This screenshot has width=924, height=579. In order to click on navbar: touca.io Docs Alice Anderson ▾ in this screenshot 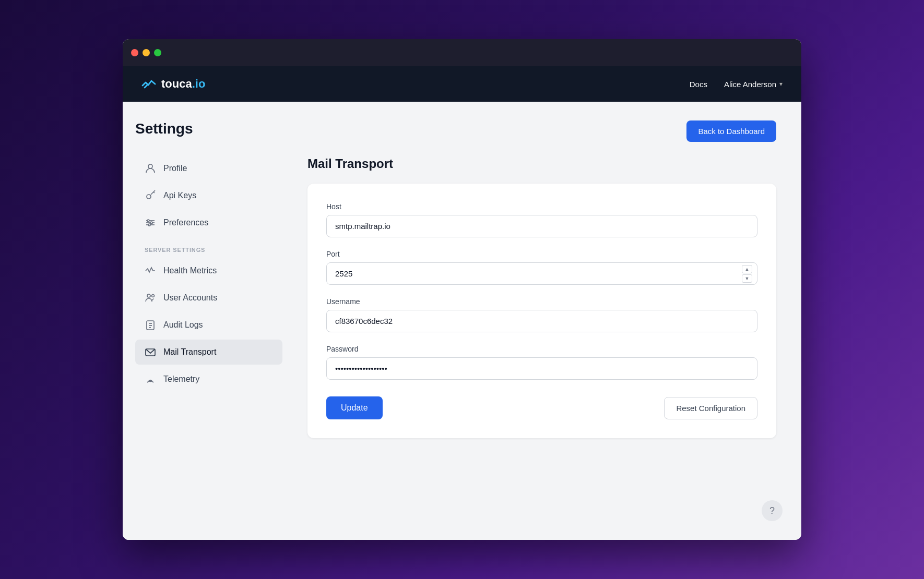, I will do `click(462, 84)`.